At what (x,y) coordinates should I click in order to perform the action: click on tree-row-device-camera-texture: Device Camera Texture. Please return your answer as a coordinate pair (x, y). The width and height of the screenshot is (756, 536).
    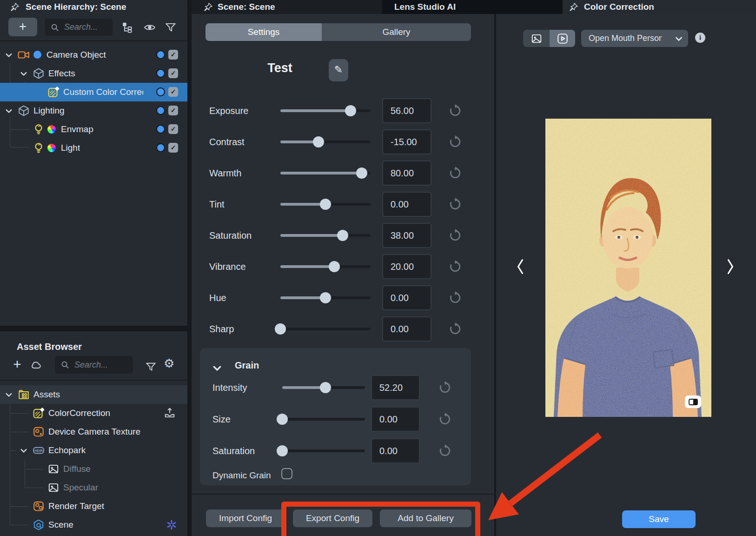
    Looking at the image, I should click on (94, 432).